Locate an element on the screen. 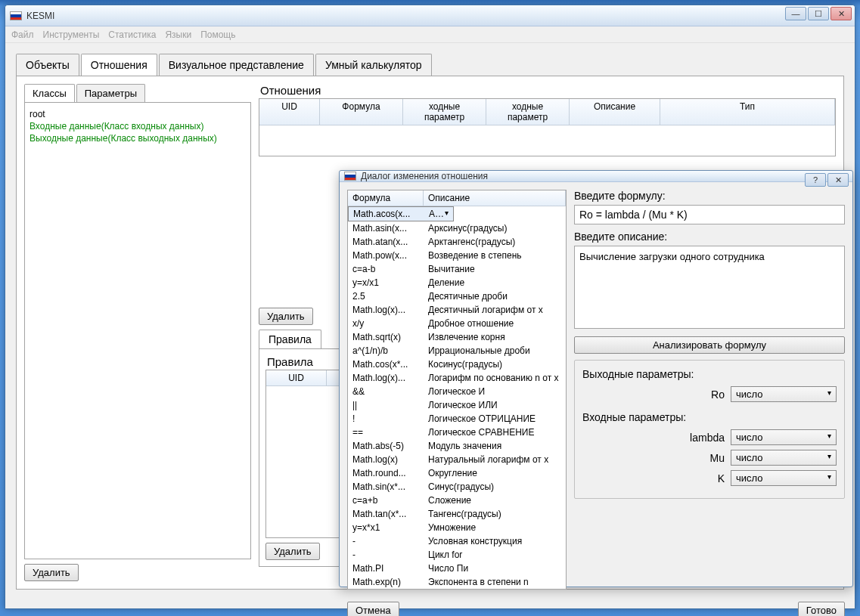 Image resolution: width=860 pixels, height=616 pixels. relations-body is located at coordinates (548, 141).